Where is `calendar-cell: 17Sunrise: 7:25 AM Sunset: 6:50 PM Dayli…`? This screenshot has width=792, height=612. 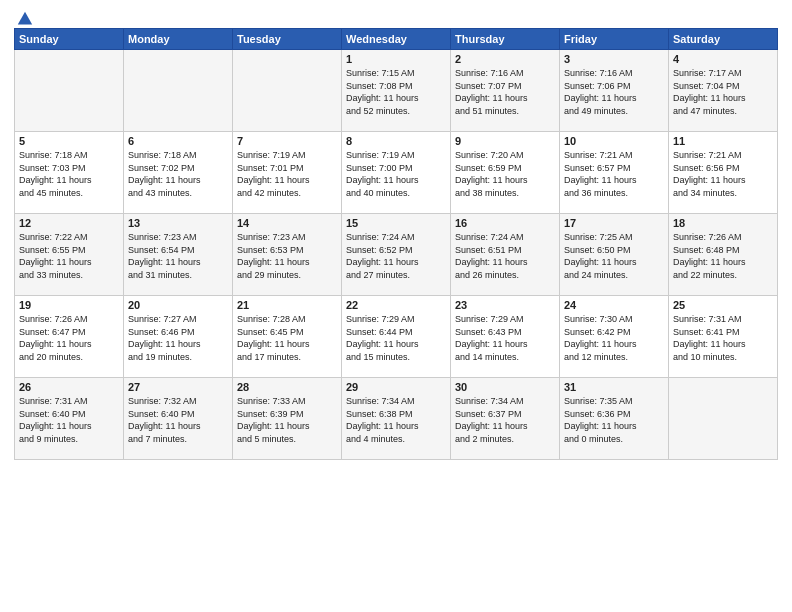 calendar-cell: 17Sunrise: 7:25 AM Sunset: 6:50 PM Dayli… is located at coordinates (614, 255).